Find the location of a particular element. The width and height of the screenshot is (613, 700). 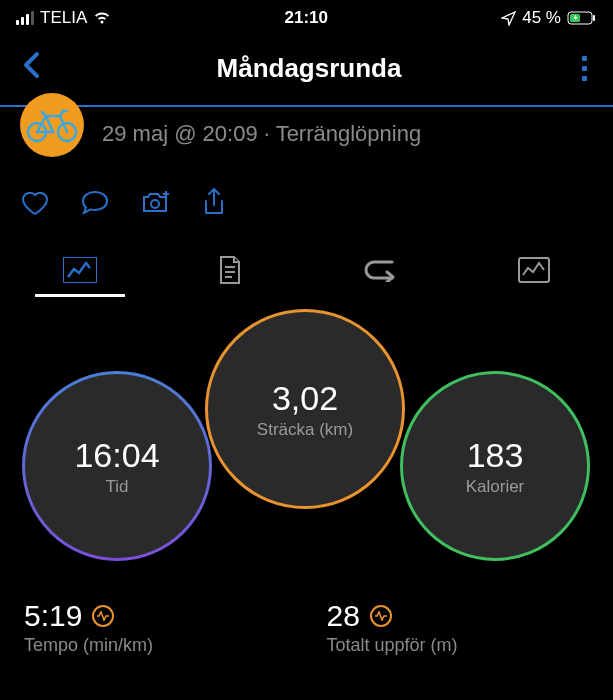

more-menu-button is located at coordinates (584, 68).